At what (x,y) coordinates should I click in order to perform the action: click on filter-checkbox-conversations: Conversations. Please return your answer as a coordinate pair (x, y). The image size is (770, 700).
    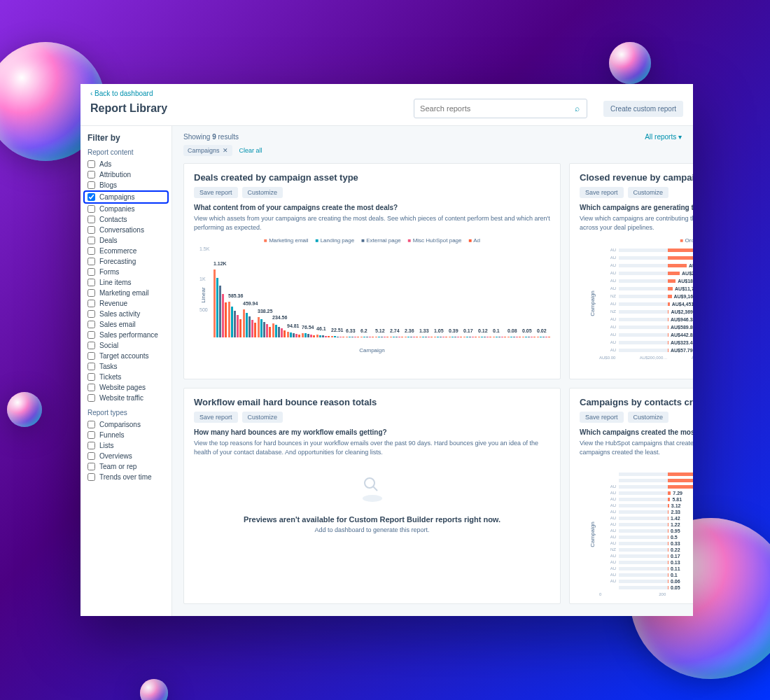
    Looking at the image, I should click on (126, 230).